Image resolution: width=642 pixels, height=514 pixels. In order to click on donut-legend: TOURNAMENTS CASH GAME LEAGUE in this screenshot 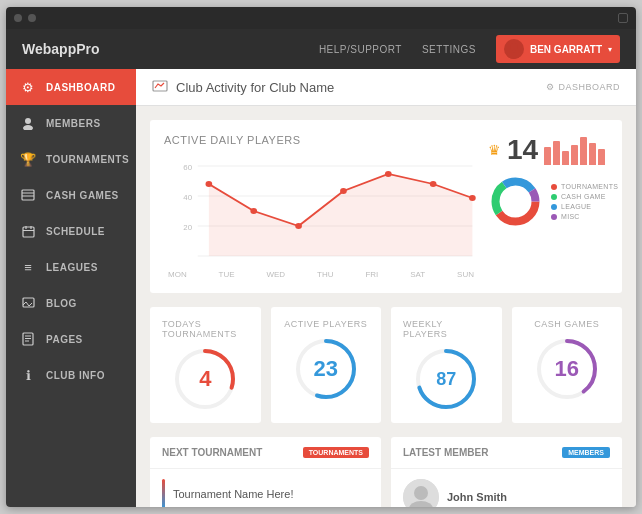, I will do `click(584, 202)`.